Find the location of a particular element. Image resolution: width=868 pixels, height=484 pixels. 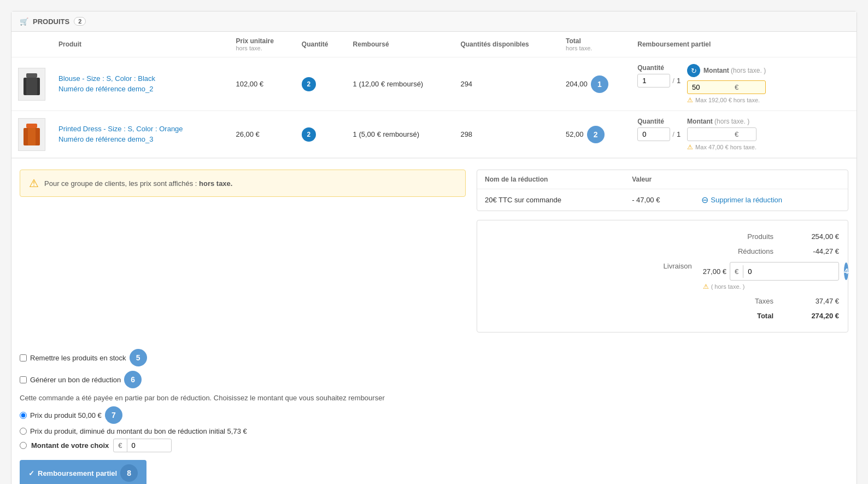

voucher-checkbox is located at coordinates (23, 380).